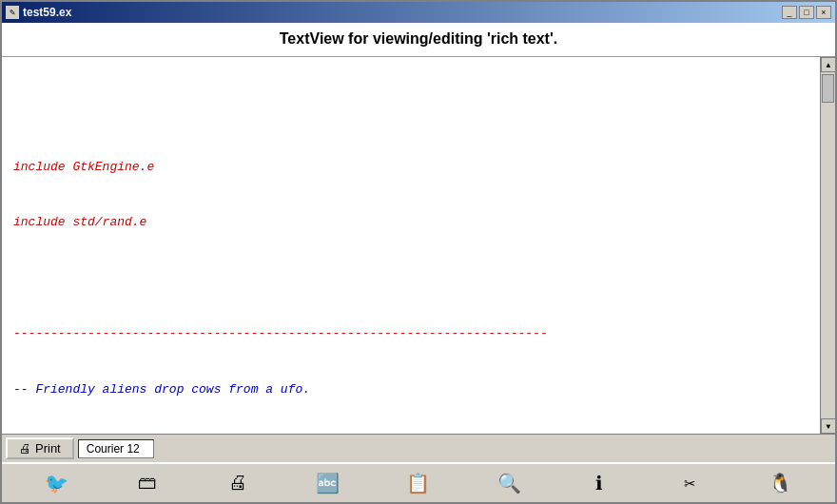  Describe the element at coordinates (418, 40) in the screenshot. I see `header-area: TextView for viewing/editing 'rich text'…` at that location.